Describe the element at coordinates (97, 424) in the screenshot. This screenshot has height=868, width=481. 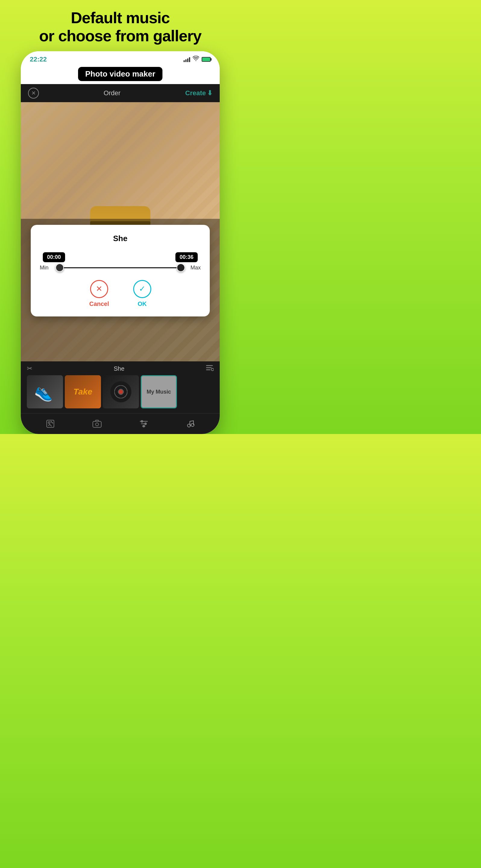
I see `nav-camera-button` at that location.